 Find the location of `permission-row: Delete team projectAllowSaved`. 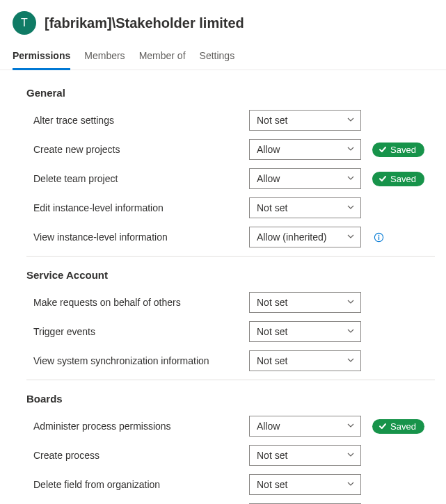

permission-row: Delete team projectAllowSaved is located at coordinates (231, 179).